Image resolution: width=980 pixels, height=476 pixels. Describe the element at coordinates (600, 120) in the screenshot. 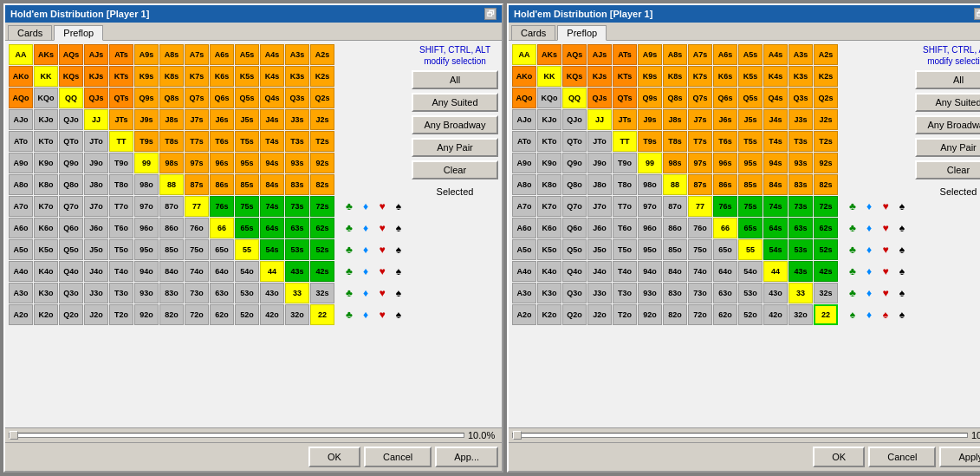

I see `cell-JJ: JJ` at that location.